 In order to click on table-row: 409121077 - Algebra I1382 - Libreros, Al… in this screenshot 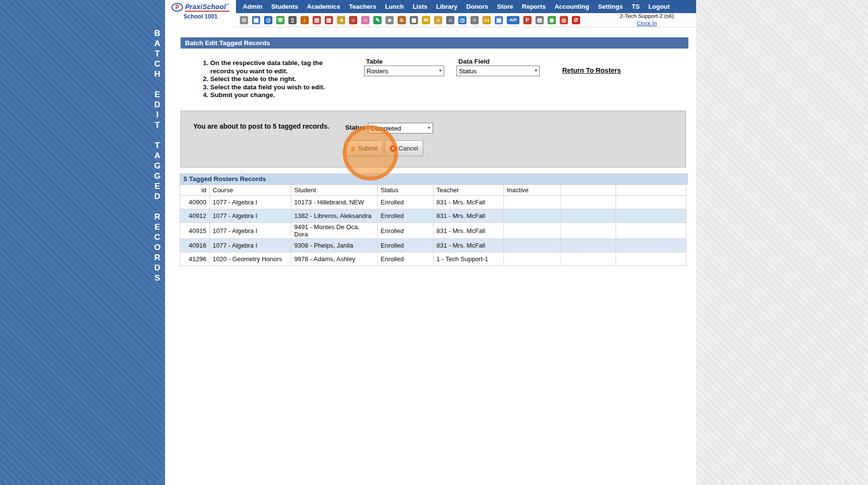, I will do `click(433, 216)`.